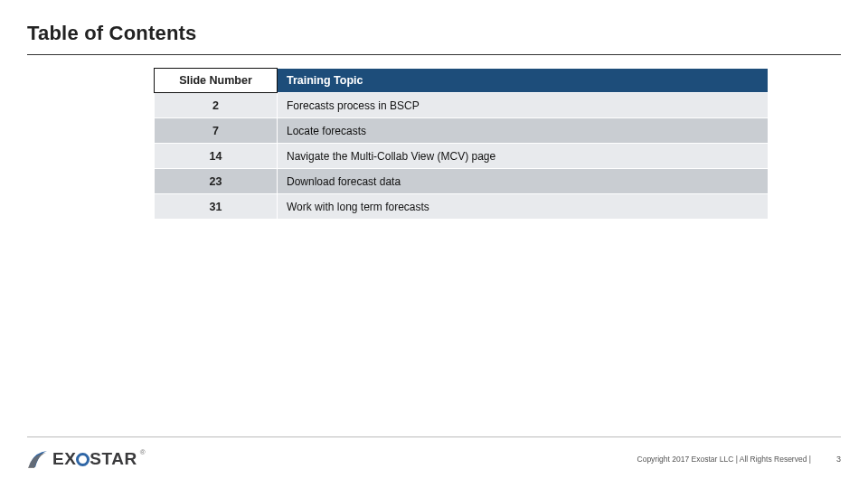 This screenshot has height=488, width=868. What do you see at coordinates (216, 207) in the screenshot?
I see `cell-slide: 31` at bounding box center [216, 207].